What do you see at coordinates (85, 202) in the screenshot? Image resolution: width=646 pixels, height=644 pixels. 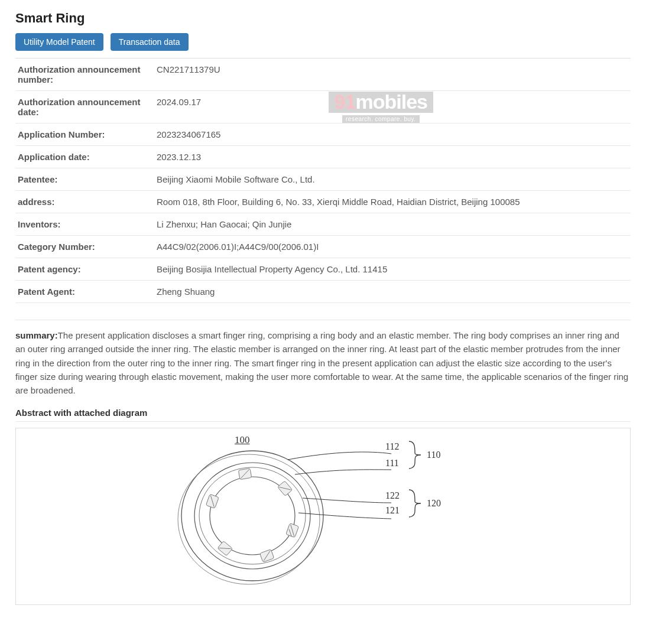 I see `field-label: address:` at bounding box center [85, 202].